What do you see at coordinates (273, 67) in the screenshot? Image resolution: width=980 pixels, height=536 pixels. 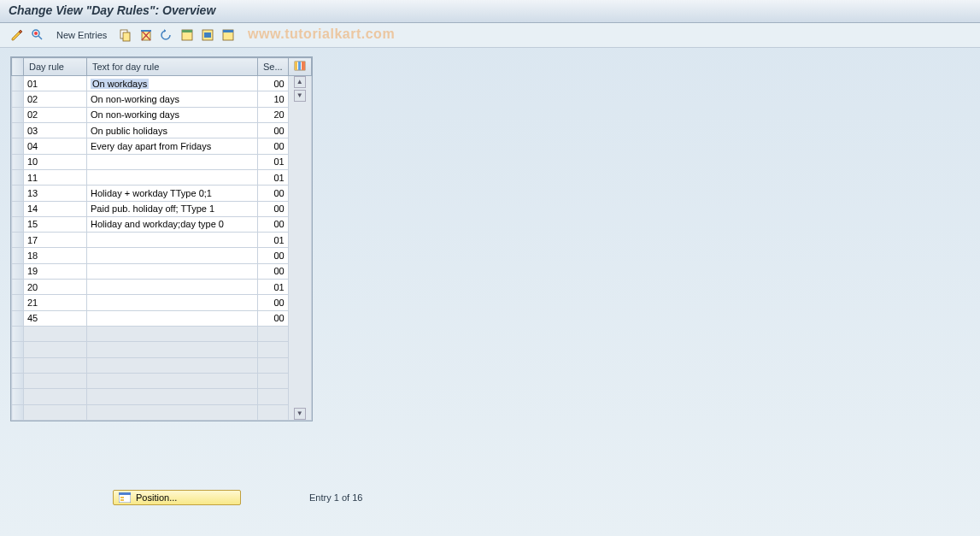 I see `col-header-seq: Se...` at bounding box center [273, 67].